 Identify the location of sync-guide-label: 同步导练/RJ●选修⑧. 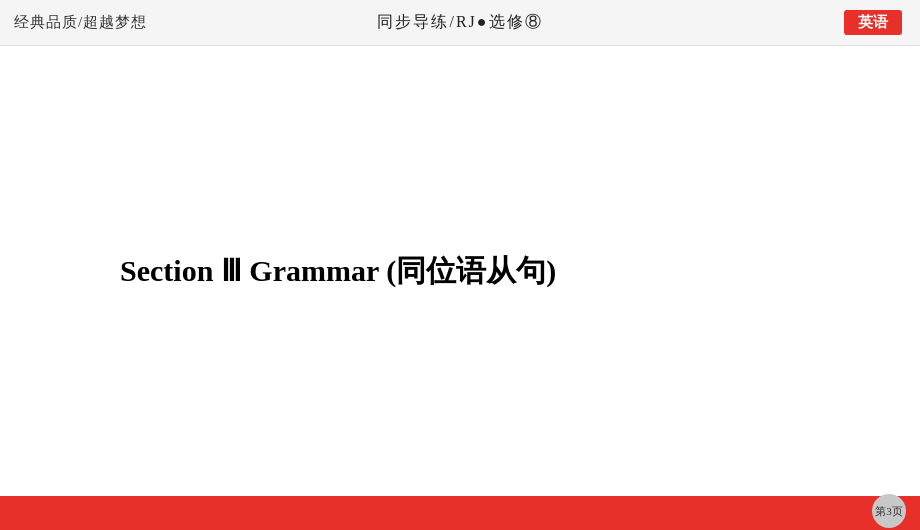
(460, 22).